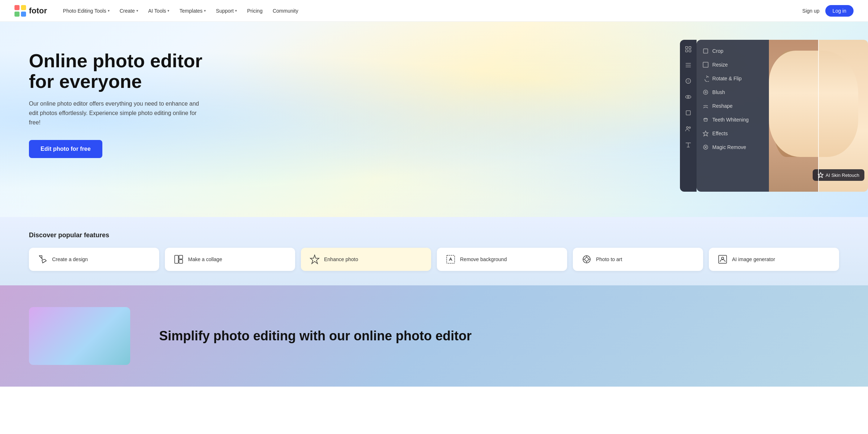  What do you see at coordinates (20, 11) in the screenshot?
I see `logo-icon` at bounding box center [20, 11].